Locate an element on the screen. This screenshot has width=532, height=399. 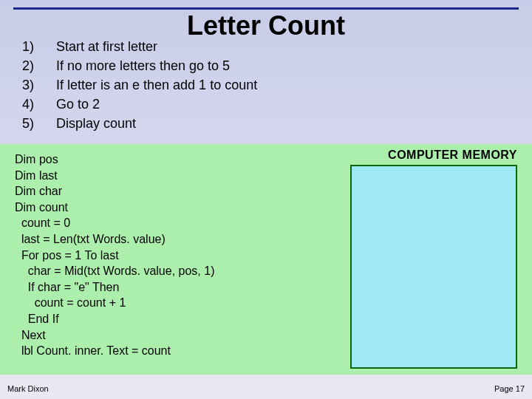
step-text: If letter is an e then add 1 to count is located at coordinates (157, 85).